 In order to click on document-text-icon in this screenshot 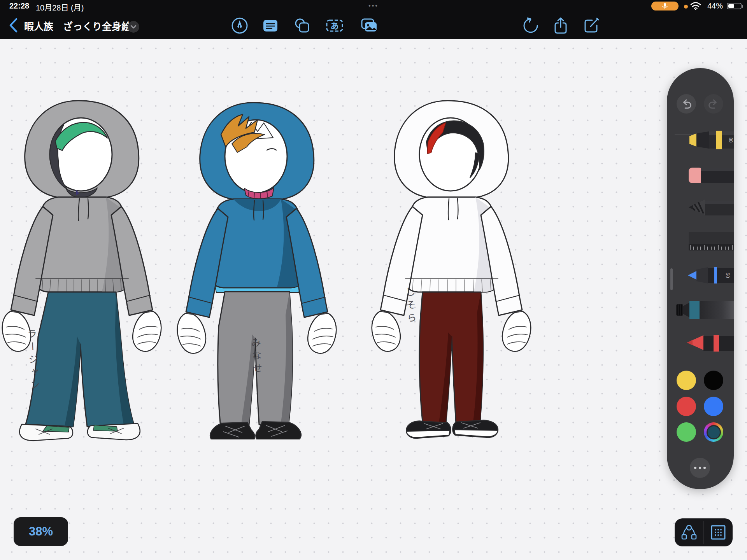, I will do `click(270, 26)`.